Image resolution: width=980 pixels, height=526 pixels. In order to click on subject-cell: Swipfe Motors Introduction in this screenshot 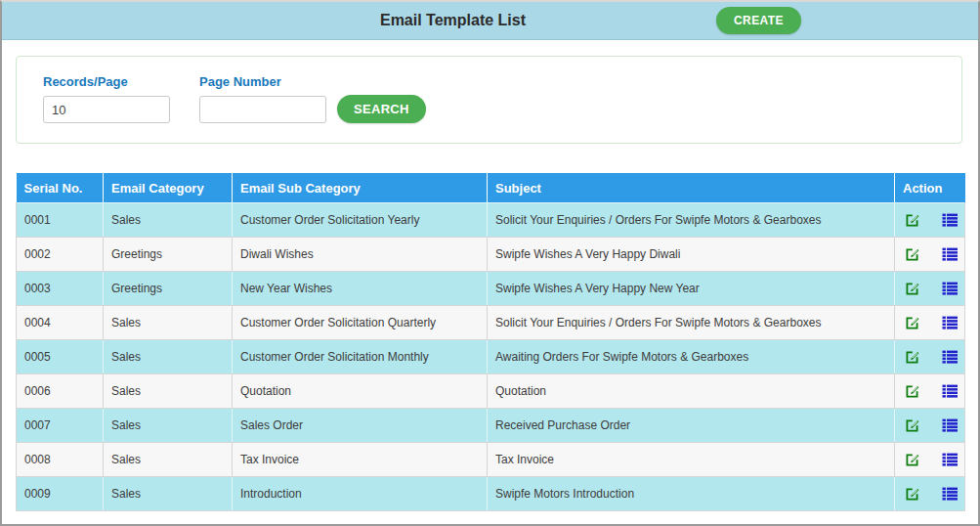, I will do `click(692, 495)`.